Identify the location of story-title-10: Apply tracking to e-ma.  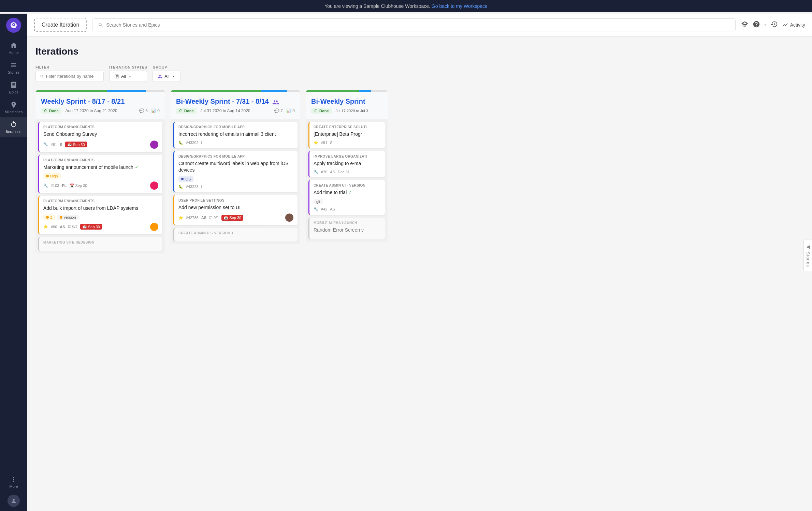
(347, 164).